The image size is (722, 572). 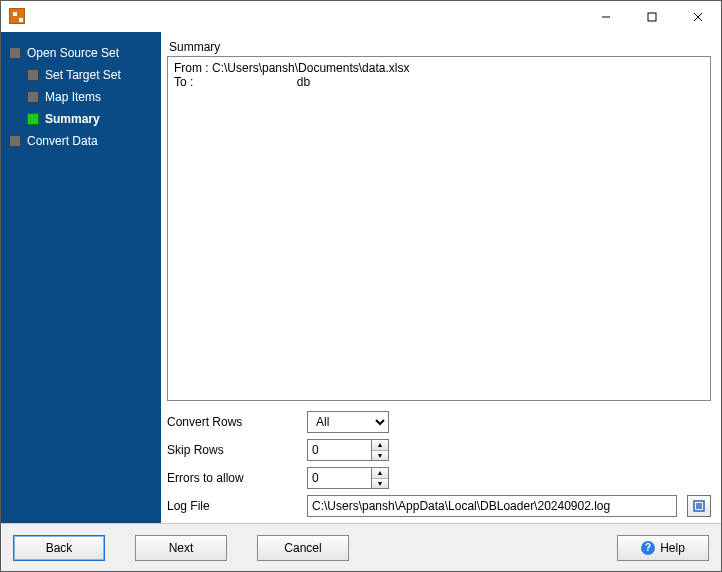 What do you see at coordinates (182, 548) in the screenshot?
I see `button-label: Next` at bounding box center [182, 548].